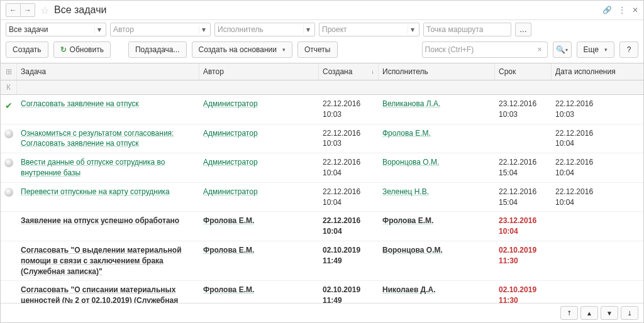 This screenshot has height=323, width=644. What do you see at coordinates (327, 10) in the screenshot?
I see `page-title: Все задачи` at bounding box center [327, 10].